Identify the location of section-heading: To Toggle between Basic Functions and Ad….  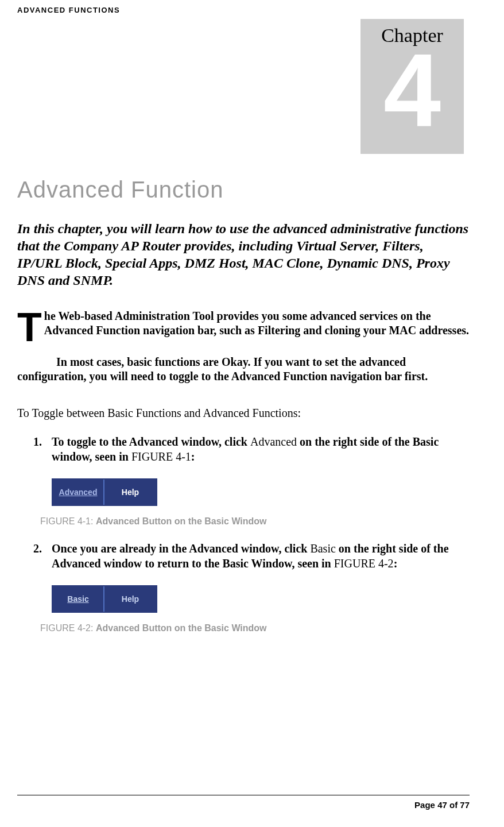
(243, 413).